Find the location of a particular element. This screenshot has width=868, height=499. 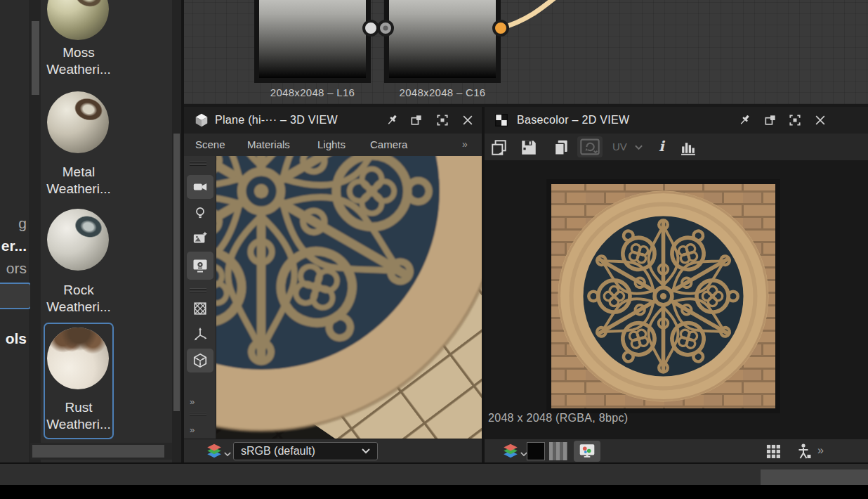

video-camera-icon is located at coordinates (200, 187).